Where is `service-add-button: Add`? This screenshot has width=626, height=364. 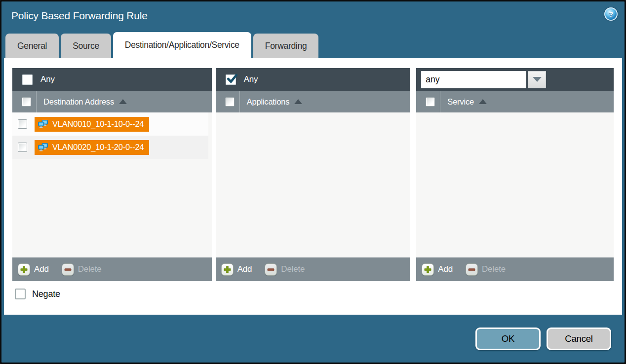
service-add-button: Add is located at coordinates (437, 269).